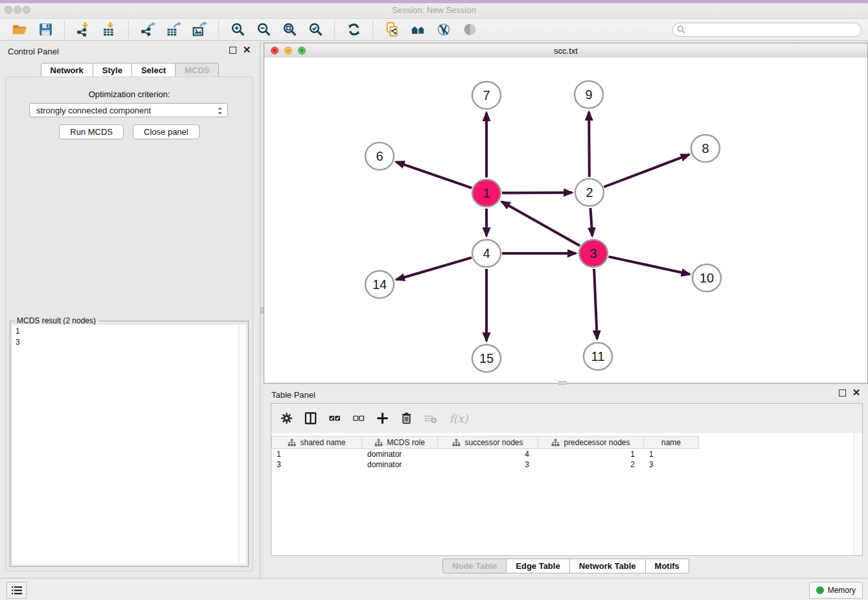 This screenshot has width=868, height=600. Describe the element at coordinates (315, 30) in the screenshot. I see `zoom-selected-button` at that location.